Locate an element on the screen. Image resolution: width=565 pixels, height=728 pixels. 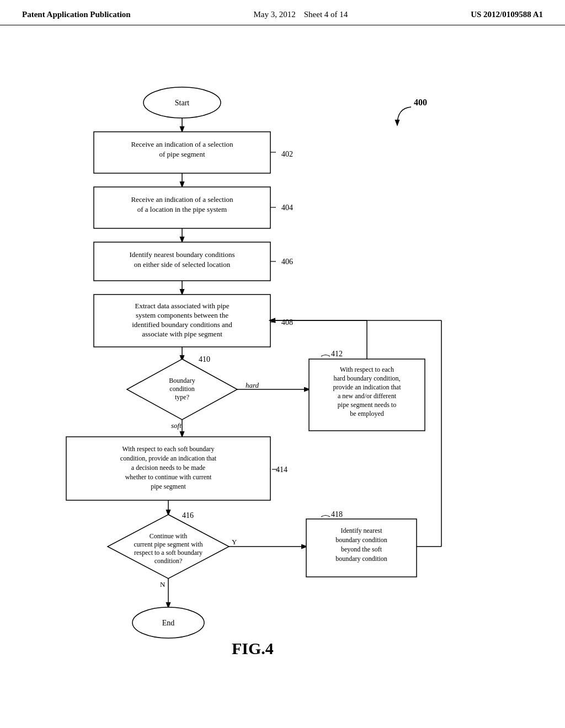
svg-text: be employed is located at coordinates (367, 414).